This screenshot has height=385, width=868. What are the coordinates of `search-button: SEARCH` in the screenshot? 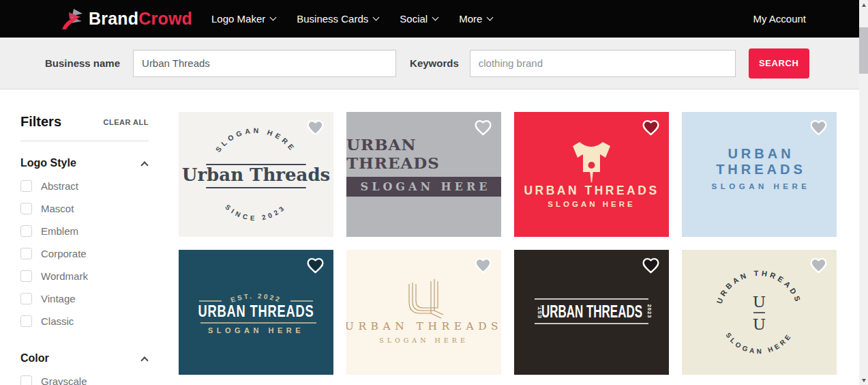 It's located at (779, 63).